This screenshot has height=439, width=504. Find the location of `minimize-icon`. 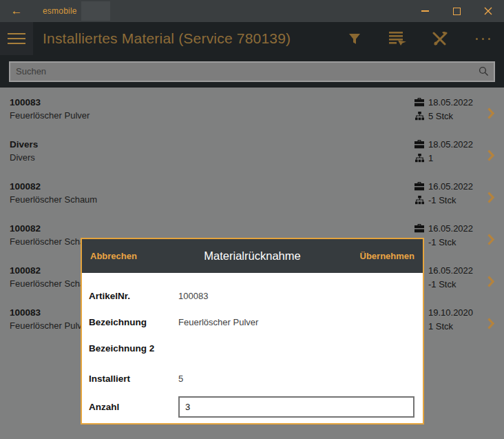

minimize-icon is located at coordinates (426, 11).